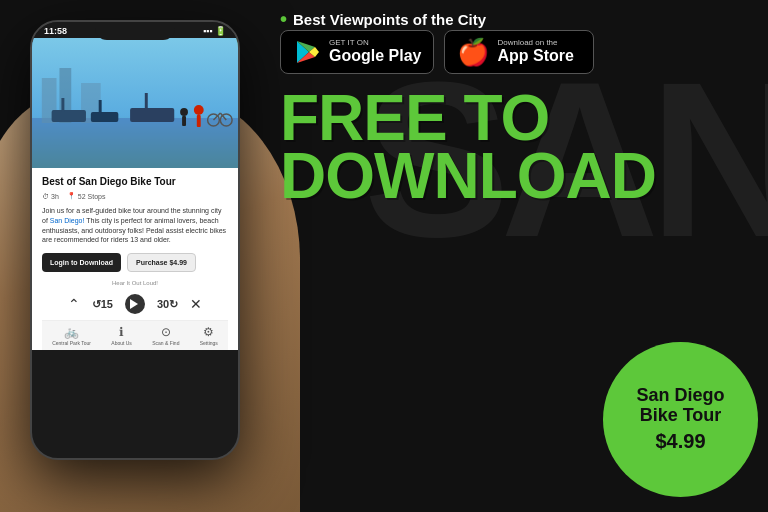  I want to click on purchase-button: Purchase $4.99, so click(162, 262).